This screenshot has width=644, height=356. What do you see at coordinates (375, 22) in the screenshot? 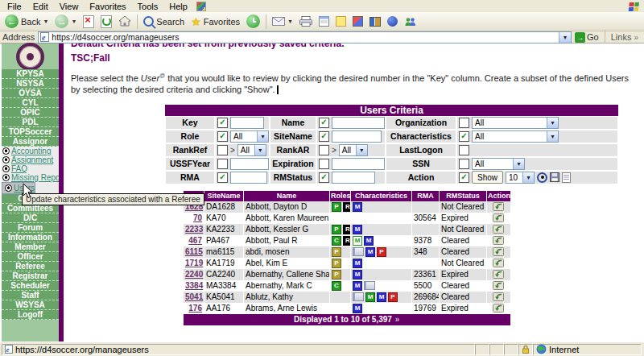
I see `research-button` at bounding box center [375, 22].